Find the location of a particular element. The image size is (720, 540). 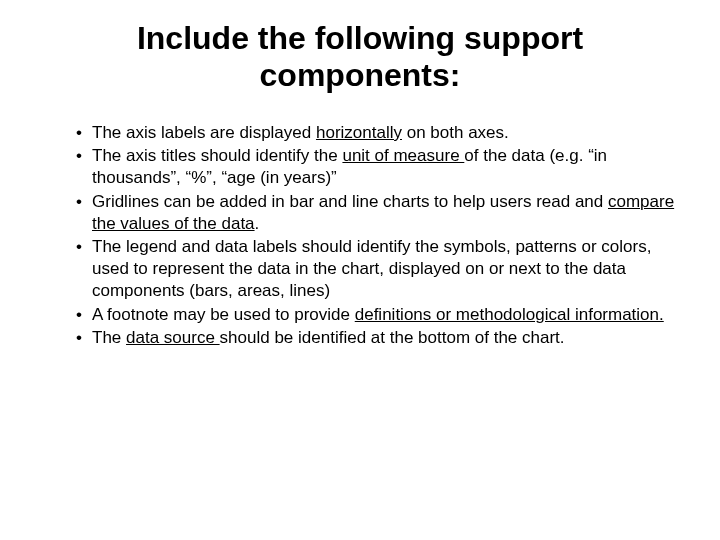

text-post: on both axes. is located at coordinates (456, 132).